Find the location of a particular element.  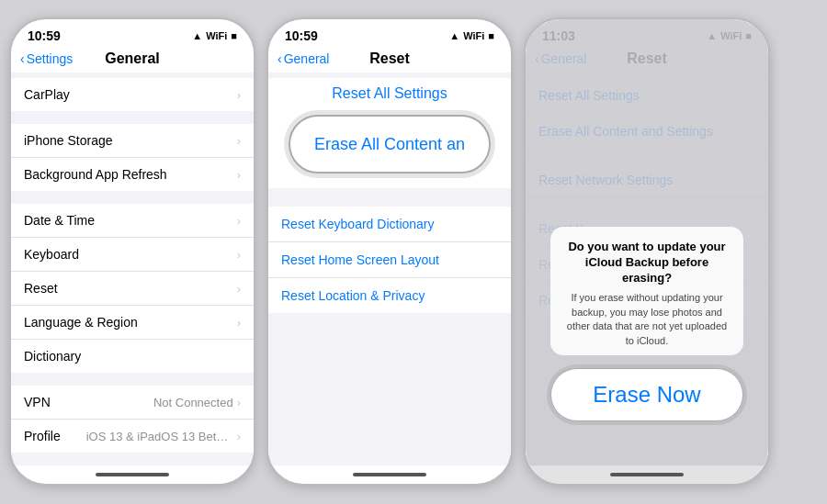

back-button-2: ‹ General is located at coordinates (303, 59).